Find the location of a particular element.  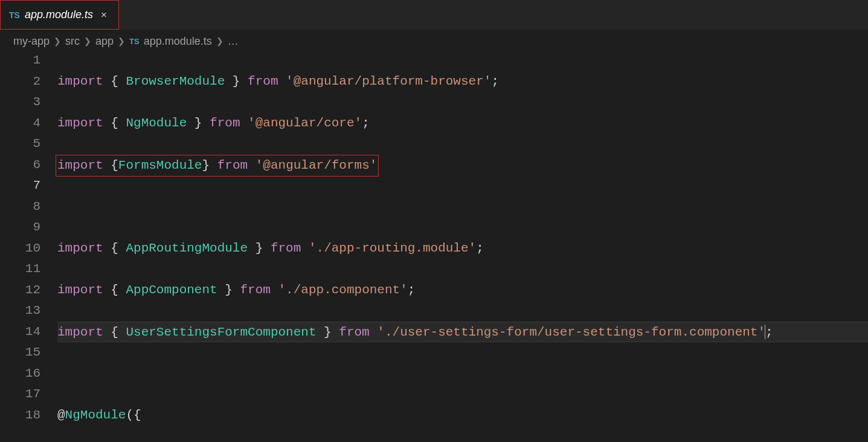

line-number: 4 is located at coordinates (21, 123).